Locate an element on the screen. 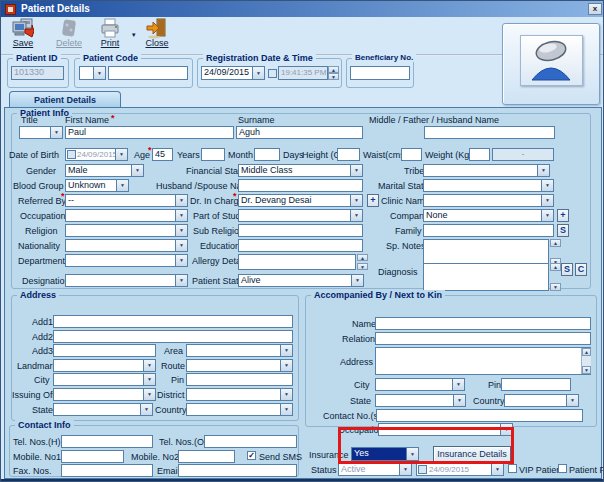 The width and height of the screenshot is (604, 482). surname-field: Aguh is located at coordinates (300, 132).